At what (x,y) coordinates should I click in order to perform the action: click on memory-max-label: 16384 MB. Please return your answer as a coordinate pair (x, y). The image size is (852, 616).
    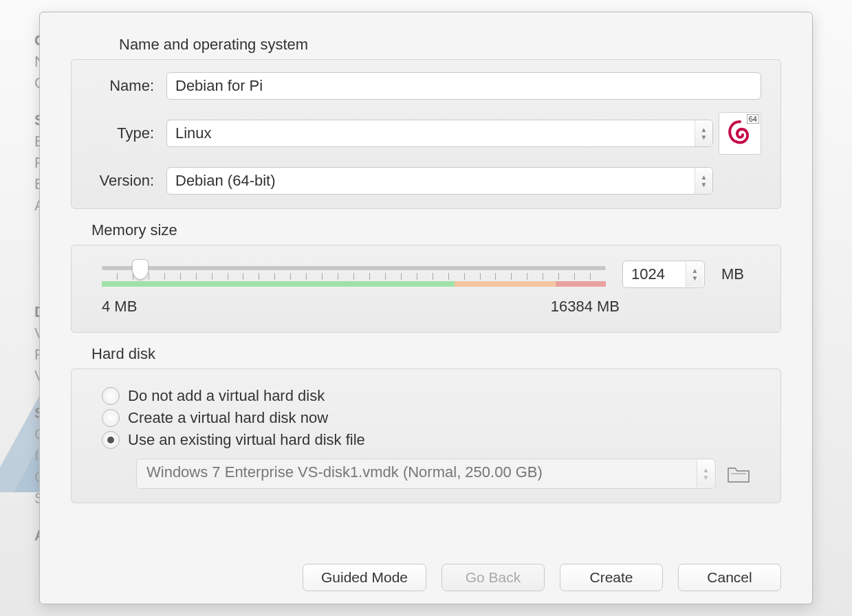
    Looking at the image, I should click on (585, 307).